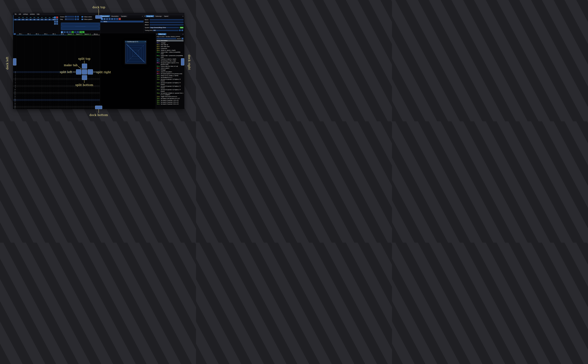 Image resolution: width=588 pixels, height=364 pixels. I want to click on channel-header-fm-5: FM 5, so click(54, 34).